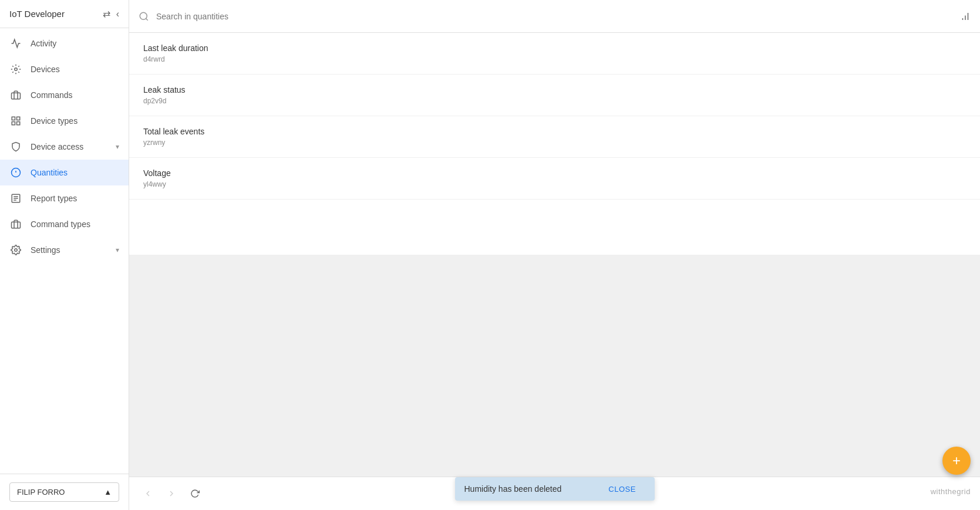 This screenshot has height=510, width=980. Describe the element at coordinates (554, 59) in the screenshot. I see `quantity-id: d4rwrd` at that location.